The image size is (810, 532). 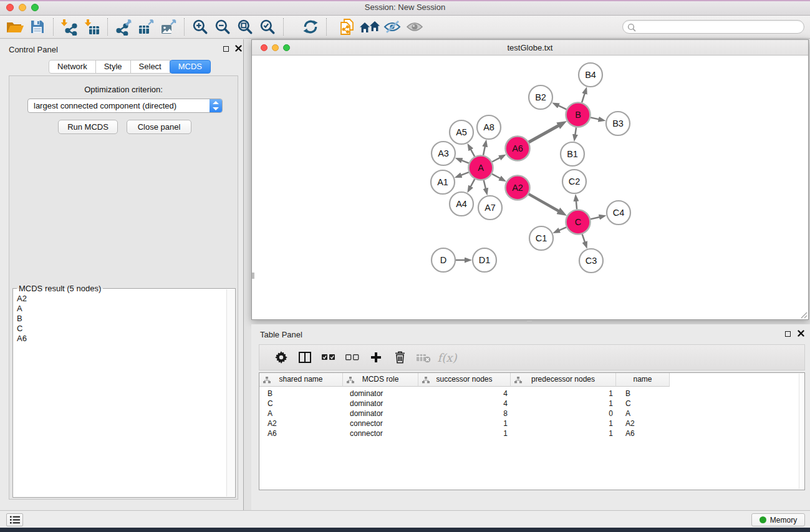 I want to click on import-network-button, so click(x=69, y=27).